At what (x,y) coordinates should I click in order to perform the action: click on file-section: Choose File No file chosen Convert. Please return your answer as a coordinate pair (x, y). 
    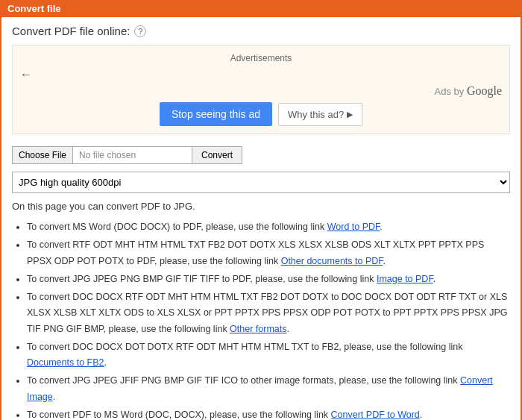
    Looking at the image, I should click on (261, 155).